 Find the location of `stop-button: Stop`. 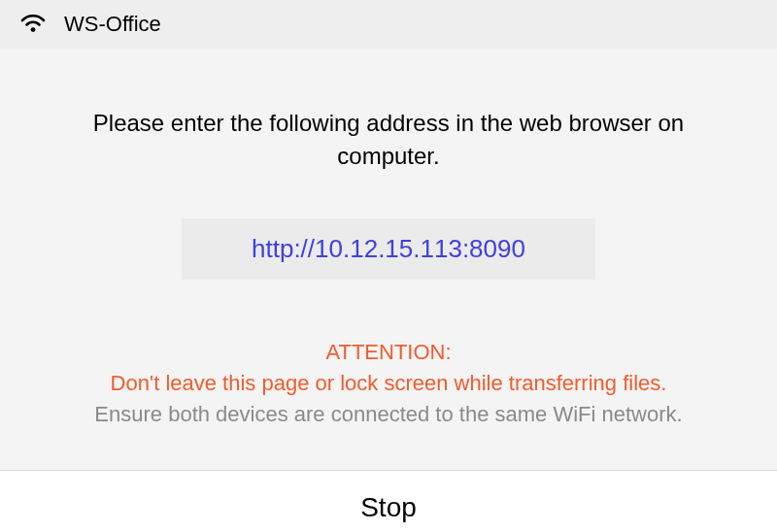

stop-button: Stop is located at coordinates (388, 508).